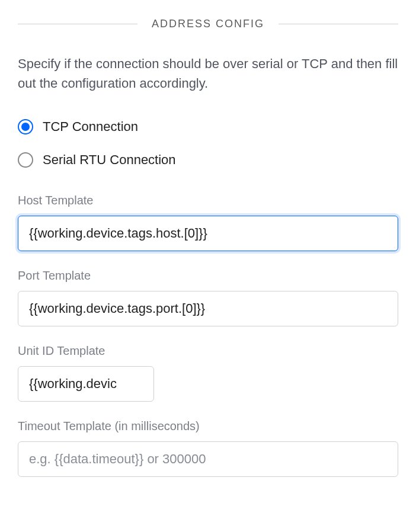 This screenshot has width=416, height=532. I want to click on divider-line-right, so click(338, 24).